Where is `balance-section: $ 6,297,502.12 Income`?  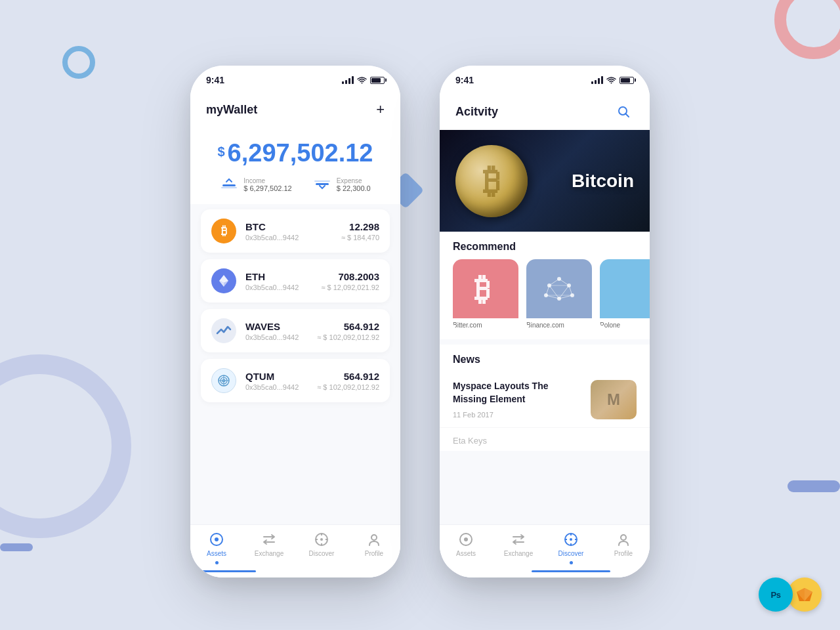 balance-section: $ 6,297,502.12 Income is located at coordinates (295, 165).